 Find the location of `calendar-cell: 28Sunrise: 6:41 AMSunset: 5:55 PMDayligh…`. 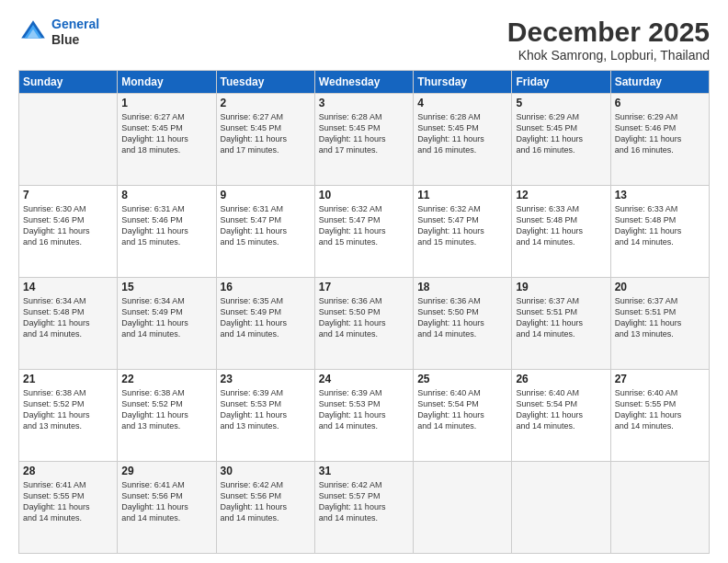

calendar-cell: 28Sunrise: 6:41 AMSunset: 5:55 PMDayligh… is located at coordinates (68, 508).